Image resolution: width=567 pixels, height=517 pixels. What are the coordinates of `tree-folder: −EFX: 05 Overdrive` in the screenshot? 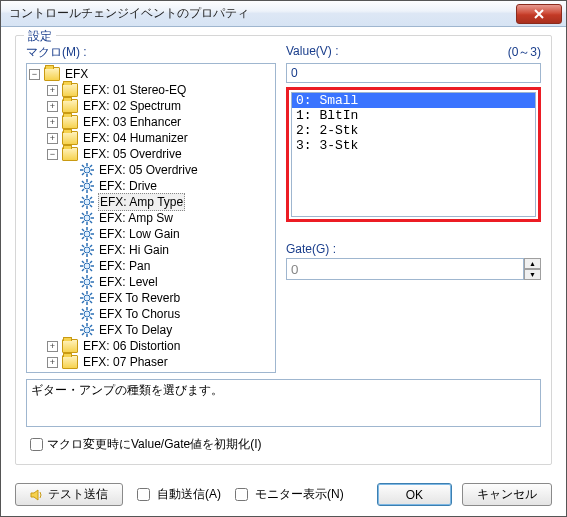 It's located at (161, 154).